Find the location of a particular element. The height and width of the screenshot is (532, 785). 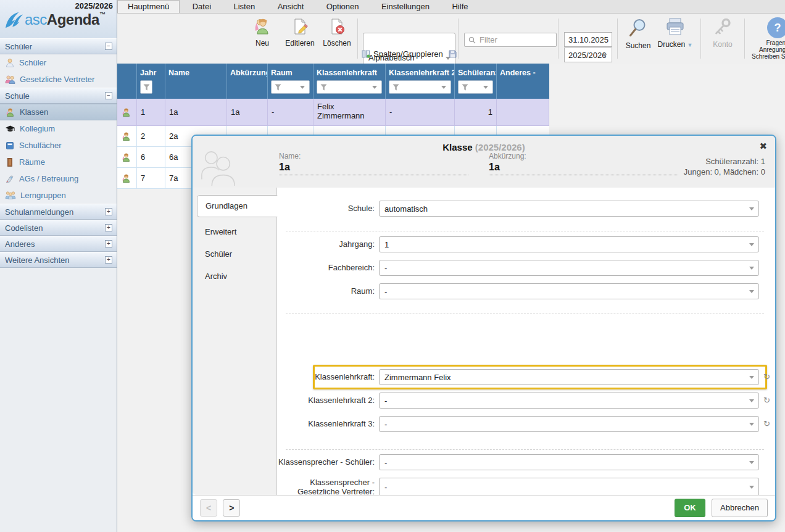

sidebar-item-lerngruppen: Lerngruppen is located at coordinates (58, 195).